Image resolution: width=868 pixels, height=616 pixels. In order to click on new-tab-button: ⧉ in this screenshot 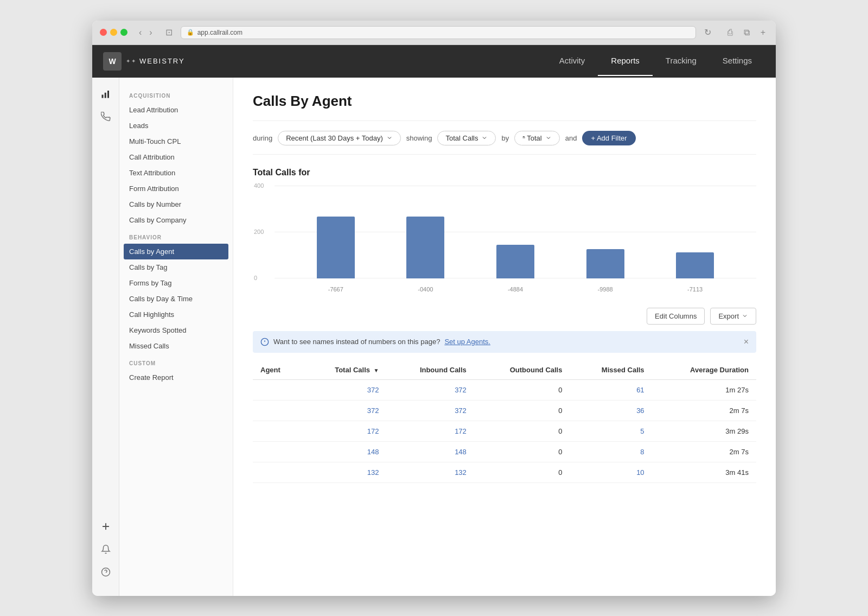, I will do `click(746, 33)`.